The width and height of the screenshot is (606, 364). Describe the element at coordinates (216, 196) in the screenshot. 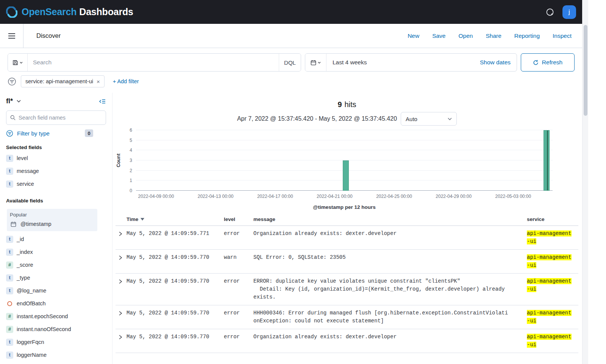

I see `x-tick-label: 2022-04-13 00:00` at that location.